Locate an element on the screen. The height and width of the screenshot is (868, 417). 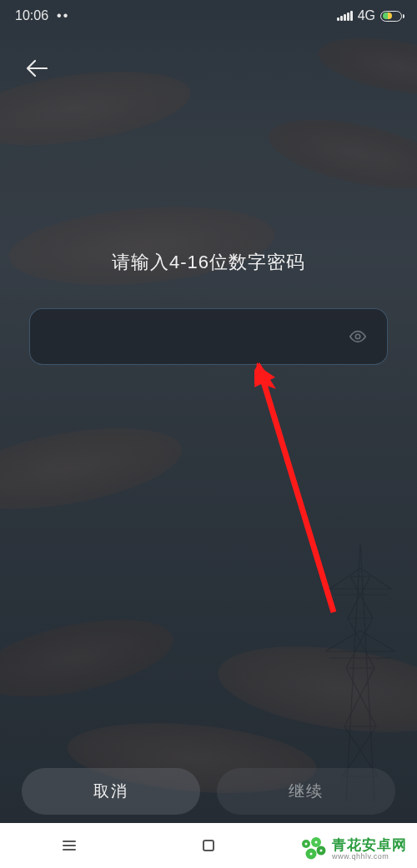
network-type: 4G is located at coordinates (367, 16).